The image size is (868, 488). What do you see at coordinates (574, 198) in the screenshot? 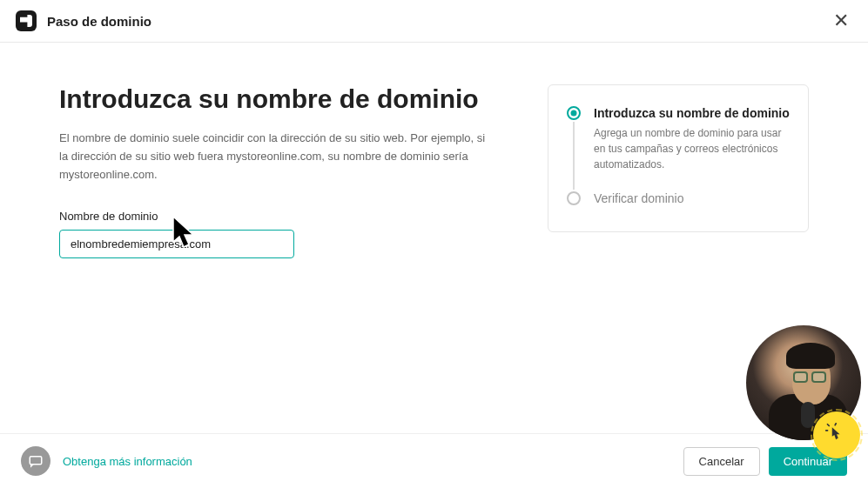
I see `step-circle-inactive-icon` at bounding box center [574, 198].